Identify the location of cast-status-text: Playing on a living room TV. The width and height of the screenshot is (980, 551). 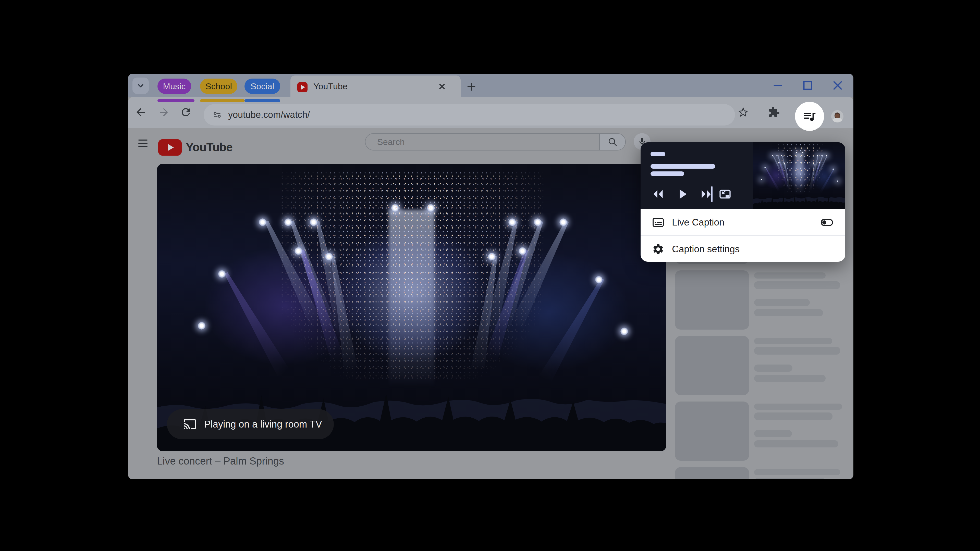
(263, 424).